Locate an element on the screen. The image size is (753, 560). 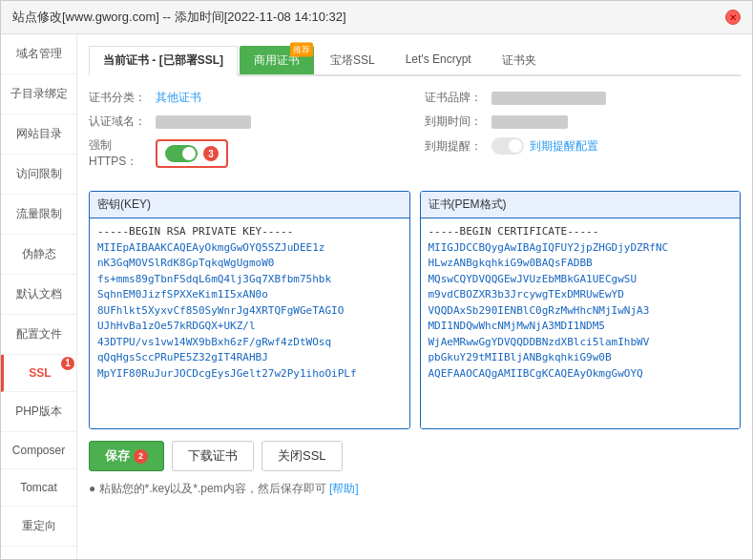
cert-remind-label: 到期提醒： is located at coordinates (458, 147).